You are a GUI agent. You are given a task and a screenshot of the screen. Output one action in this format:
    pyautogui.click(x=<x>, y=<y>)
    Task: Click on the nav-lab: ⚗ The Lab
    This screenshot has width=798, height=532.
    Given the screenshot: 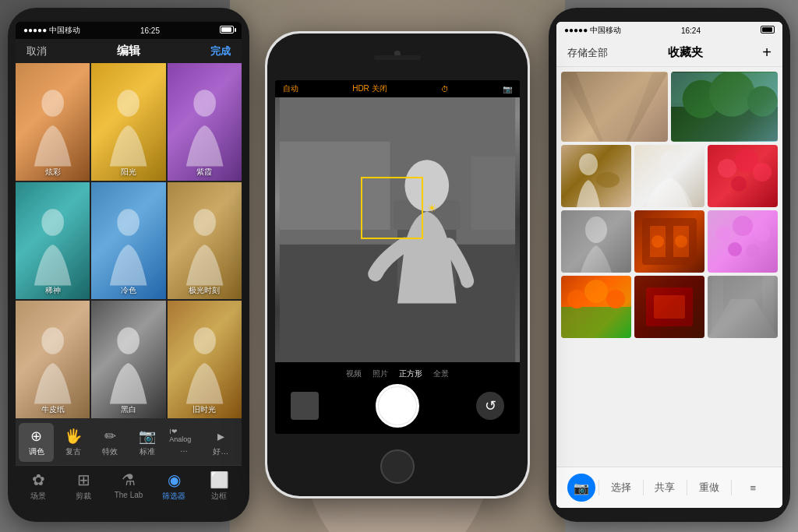 What is the action you would take?
    pyautogui.click(x=129, y=487)
    